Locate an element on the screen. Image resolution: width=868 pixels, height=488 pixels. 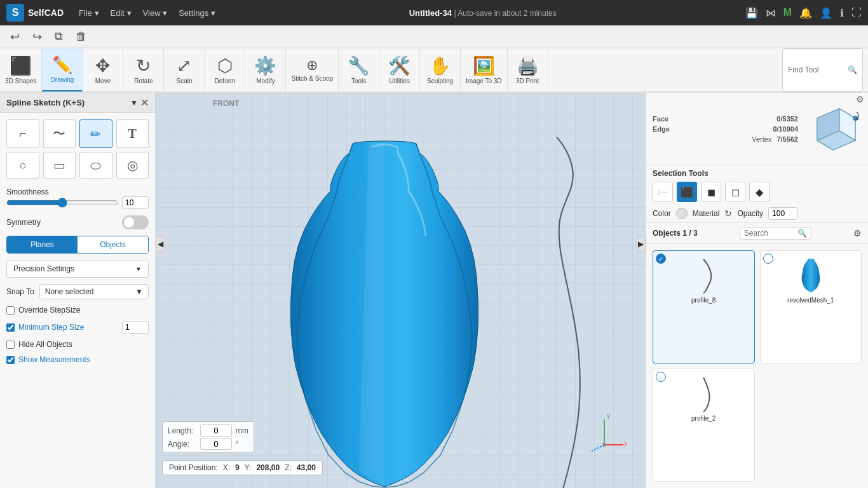
save-icon: 💾 is located at coordinates (752, 13).